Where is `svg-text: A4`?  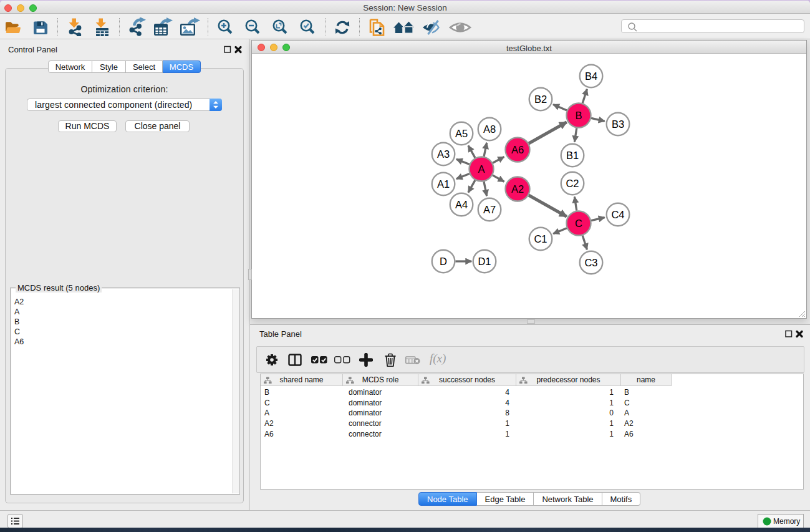
svg-text: A4 is located at coordinates (461, 205).